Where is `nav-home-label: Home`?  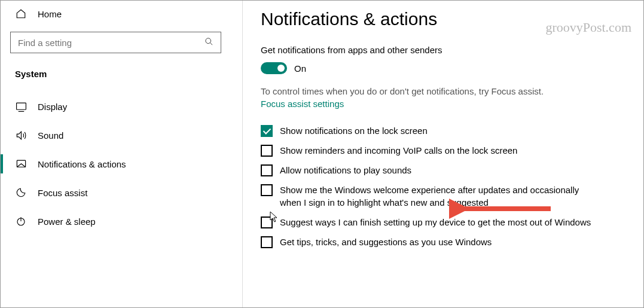
nav-home-label: Home is located at coordinates (50, 14).